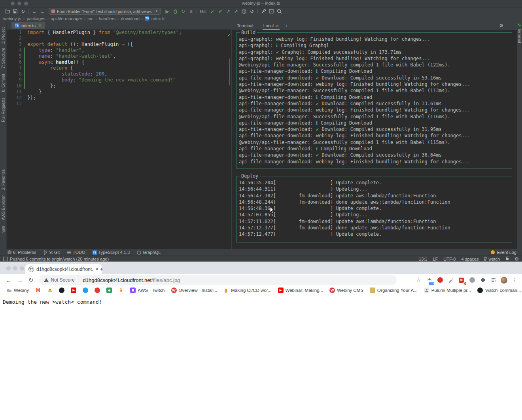  Describe the element at coordinates (504, 252) in the screenshot. I see `event-log-button: Event Log` at that location.